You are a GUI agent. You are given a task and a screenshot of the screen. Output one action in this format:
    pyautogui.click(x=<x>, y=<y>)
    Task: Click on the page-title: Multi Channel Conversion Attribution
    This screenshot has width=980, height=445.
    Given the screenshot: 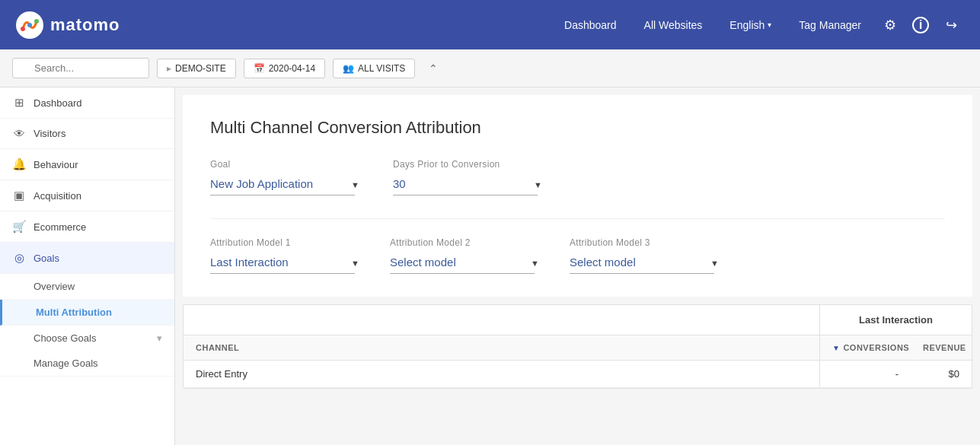 What is the action you would take?
    pyautogui.click(x=577, y=128)
    